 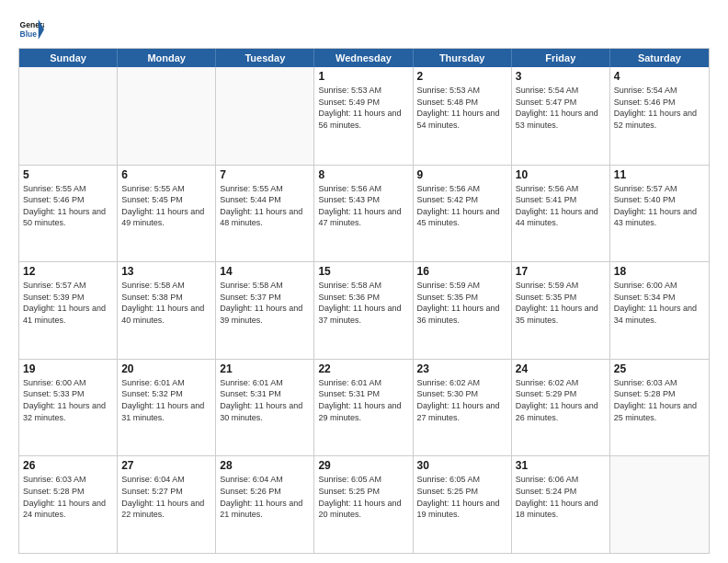 I want to click on day-info: Sunrise: 6:02 AM Sunset: 5:30 PM Dayligh…, so click(x=462, y=400).